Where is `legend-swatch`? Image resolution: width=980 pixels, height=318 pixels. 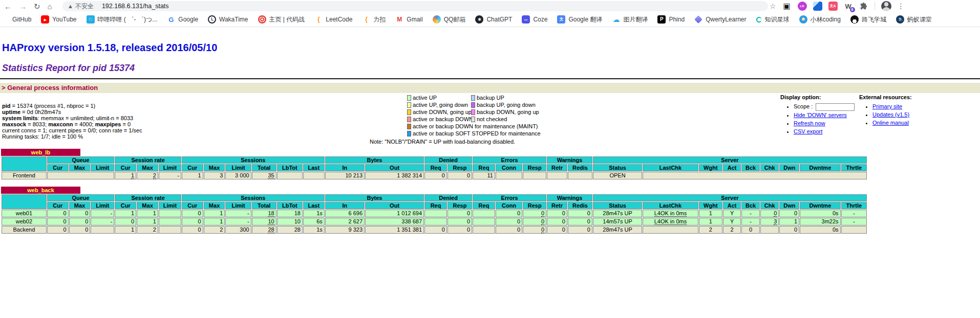
legend-swatch is located at coordinates (409, 120).